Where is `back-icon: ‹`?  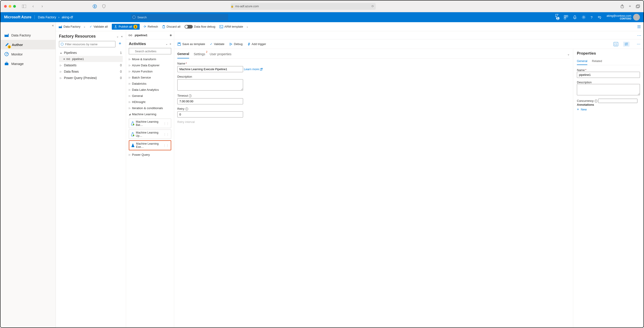
back-icon: ‹ is located at coordinates (33, 6).